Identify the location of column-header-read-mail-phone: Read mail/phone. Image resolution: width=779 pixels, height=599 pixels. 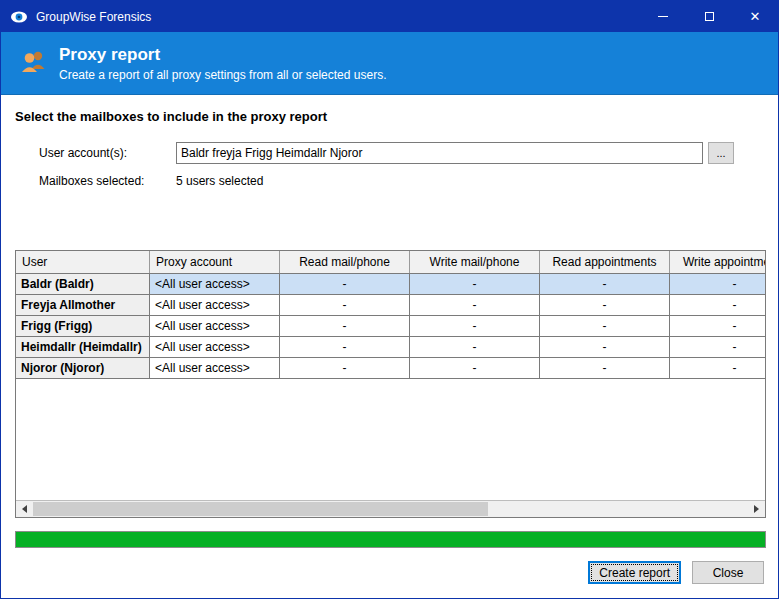
(345, 262).